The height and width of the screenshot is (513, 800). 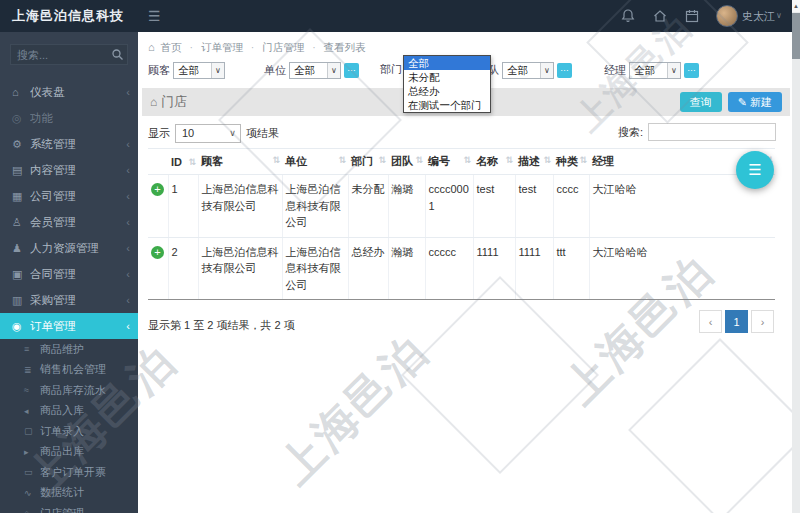 I want to click on sidebar-item-procurement-mgmt: ▥ 采购管理 ‹, so click(x=69, y=300).